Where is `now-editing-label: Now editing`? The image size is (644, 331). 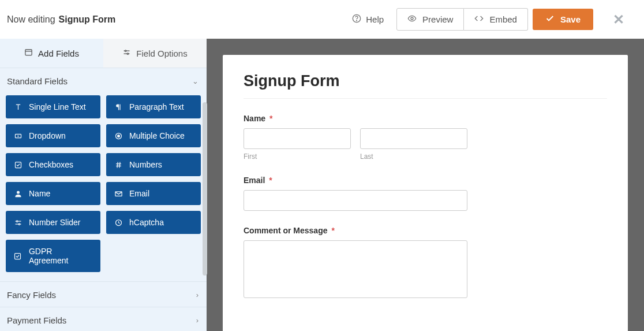 now-editing-label: Now editing is located at coordinates (31, 20).